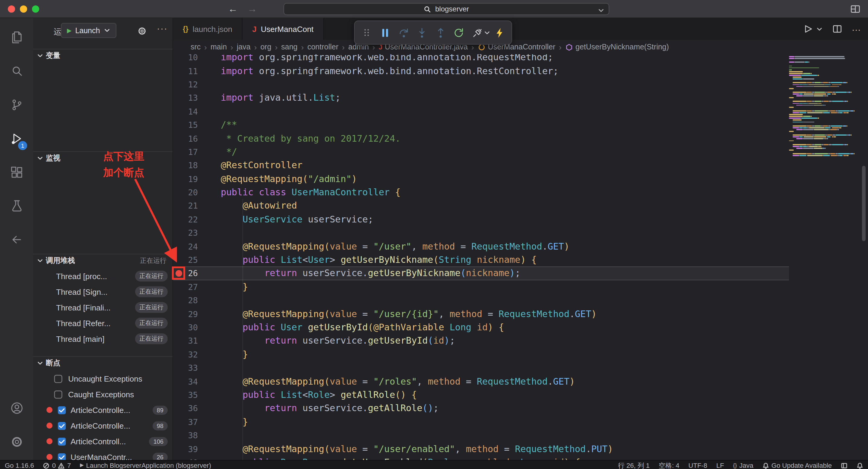 Image resolution: width=868 pixels, height=469 pixels. What do you see at coordinates (191, 408) in the screenshot?
I see `line-number: 36` at bounding box center [191, 408].